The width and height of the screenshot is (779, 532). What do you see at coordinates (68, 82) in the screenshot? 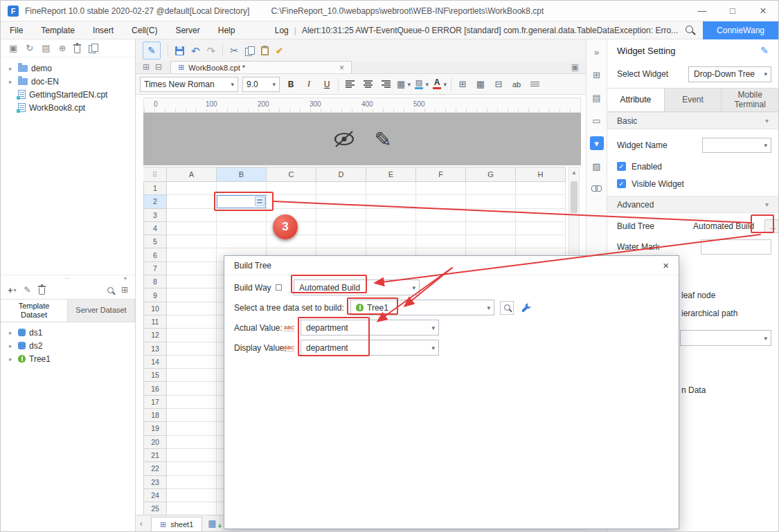
I see `tree-item-doc-en: ▸doc-EN` at bounding box center [68, 82].